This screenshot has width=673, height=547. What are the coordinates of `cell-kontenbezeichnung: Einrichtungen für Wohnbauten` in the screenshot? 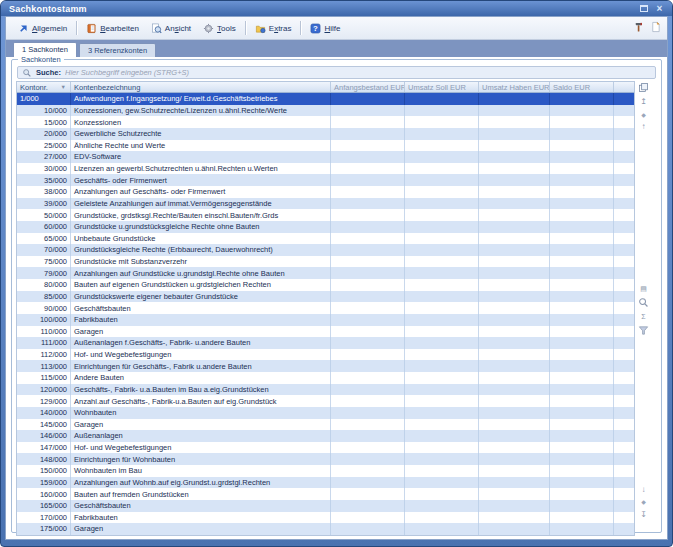 It's located at (201, 459).